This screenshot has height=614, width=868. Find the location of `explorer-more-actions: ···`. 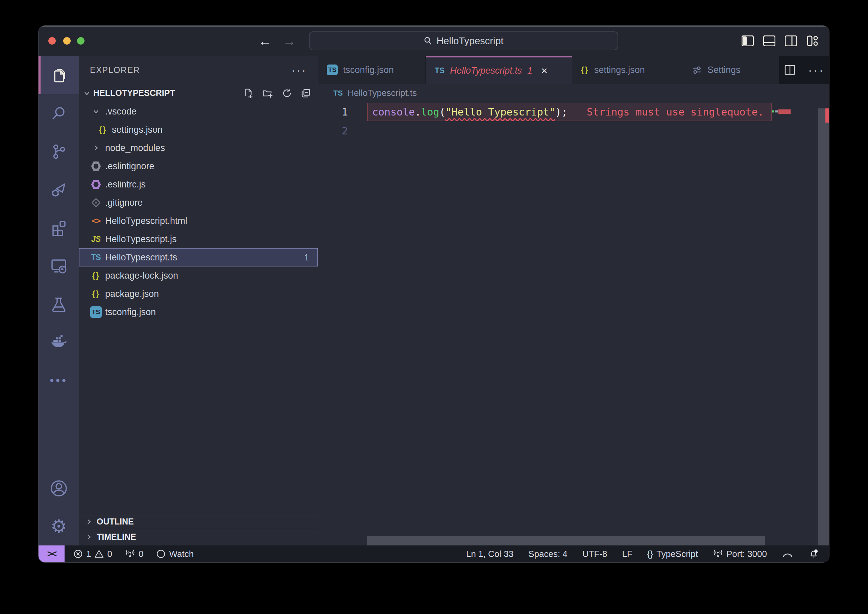

explorer-more-actions: ··· is located at coordinates (299, 70).